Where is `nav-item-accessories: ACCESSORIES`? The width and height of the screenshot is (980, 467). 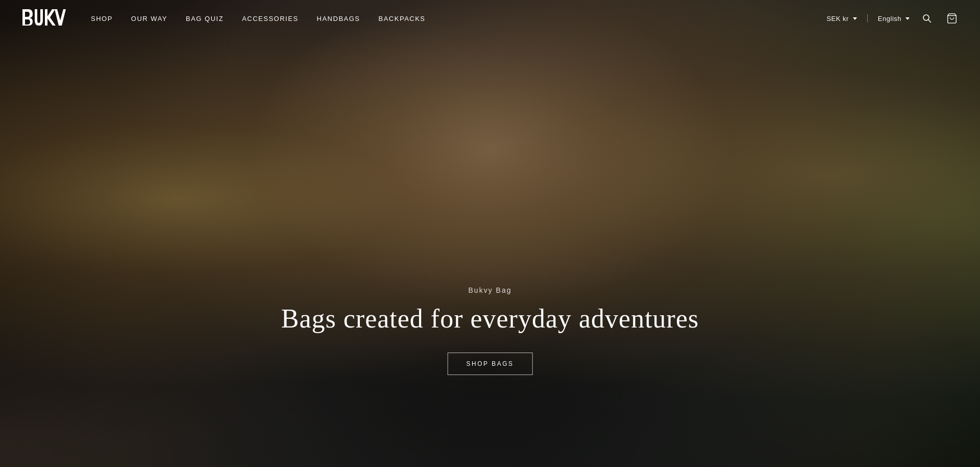
nav-item-accessories: ACCESSORIES is located at coordinates (270, 18).